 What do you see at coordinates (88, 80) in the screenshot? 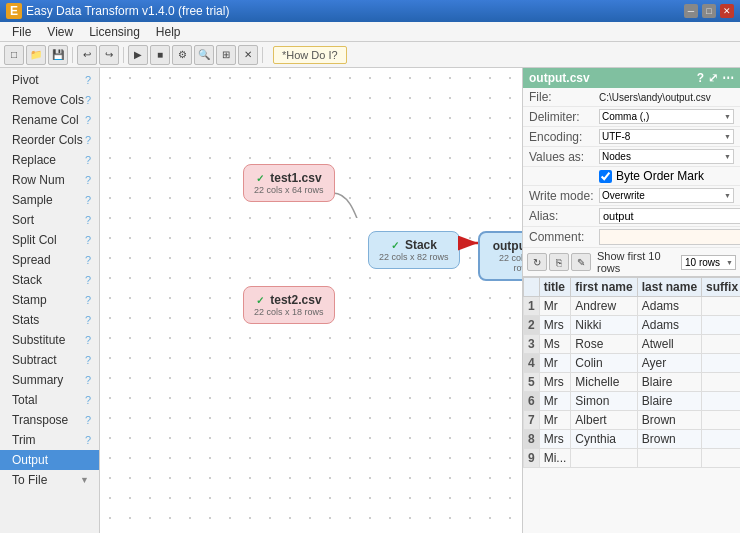
I see `help-icon-pivot: ?` at bounding box center [88, 80].